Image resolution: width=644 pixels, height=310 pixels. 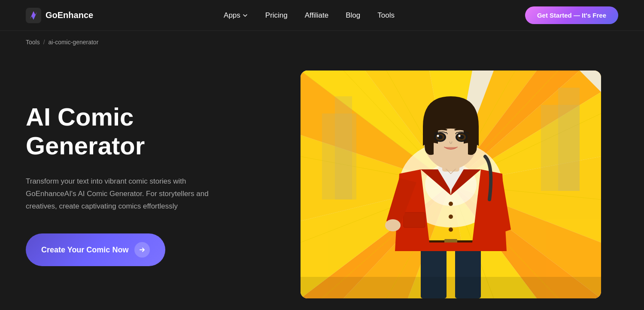 What do you see at coordinates (236, 15) in the screenshot?
I see `nav-apps: Apps` at bounding box center [236, 15].